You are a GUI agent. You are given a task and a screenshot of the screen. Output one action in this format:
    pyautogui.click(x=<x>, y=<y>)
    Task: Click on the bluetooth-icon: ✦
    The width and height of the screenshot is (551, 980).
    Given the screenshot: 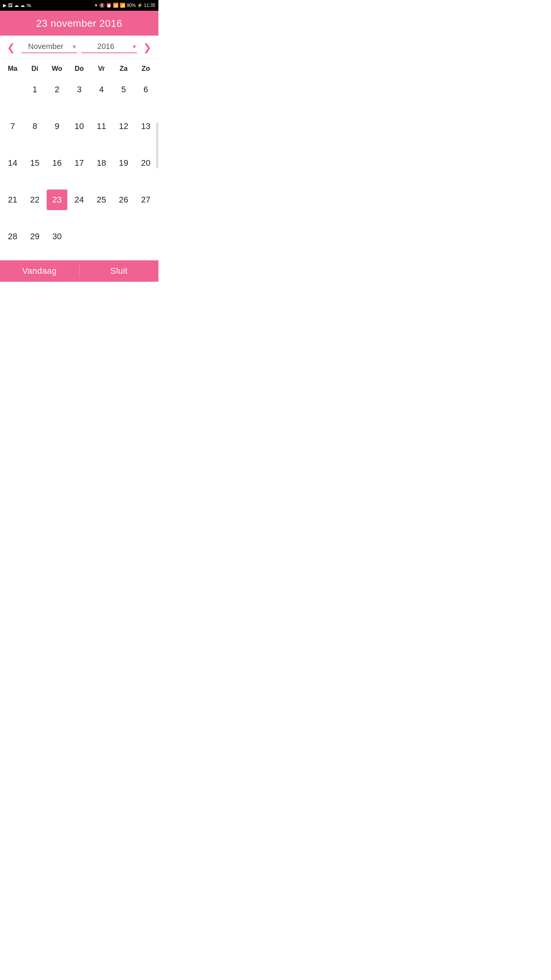 What is the action you would take?
    pyautogui.click(x=96, y=5)
    